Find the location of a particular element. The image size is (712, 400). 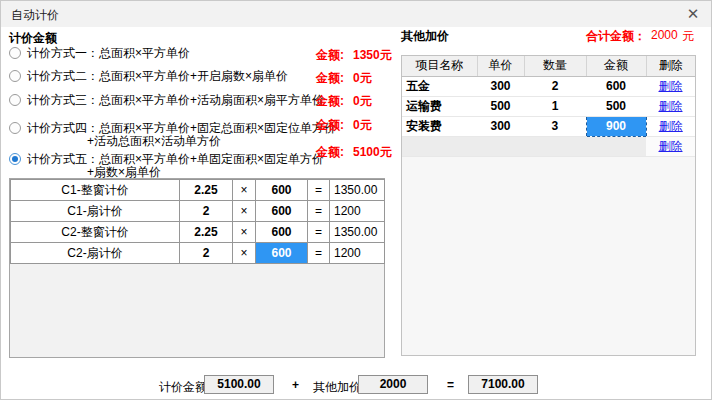

price-cell-selected: 600 is located at coordinates (282, 254).